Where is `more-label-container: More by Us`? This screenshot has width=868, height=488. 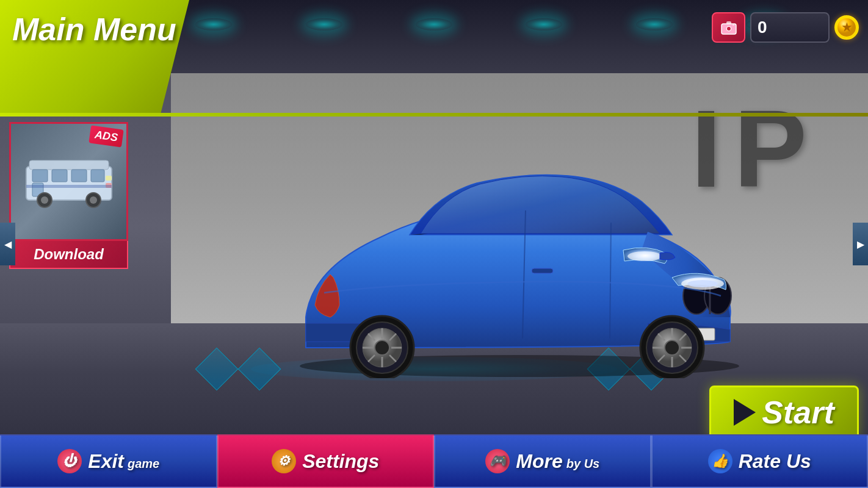
more-label-container: More by Us is located at coordinates (558, 461).